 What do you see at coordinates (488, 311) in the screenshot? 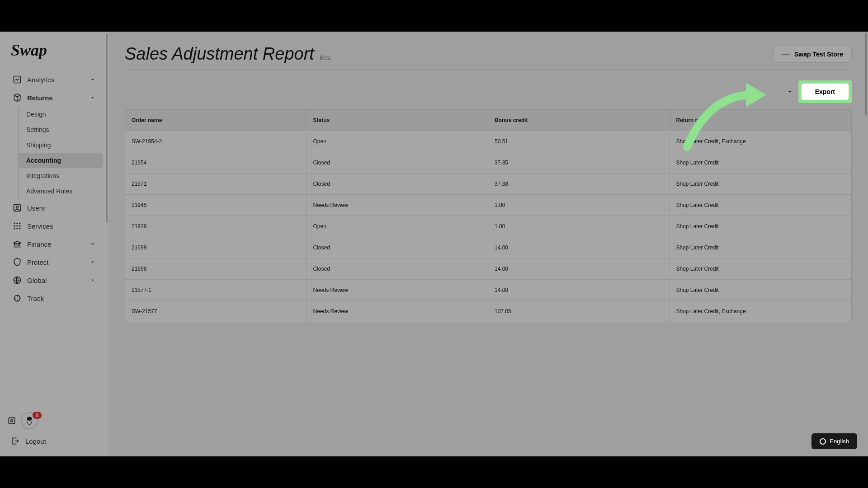
I see `table-row: SW-21577Needs Review107.05Shop Later Cre…` at bounding box center [488, 311].